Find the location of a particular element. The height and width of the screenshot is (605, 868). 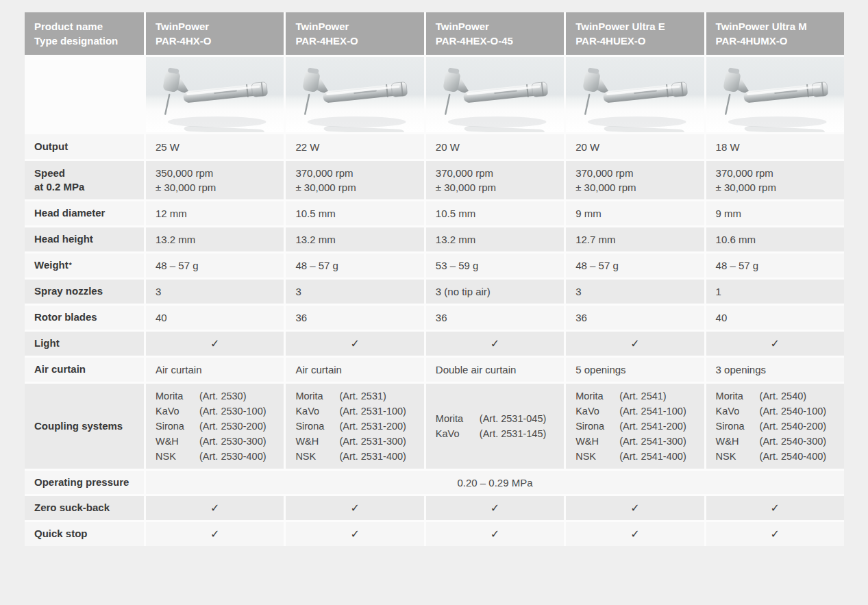

coupling-art-numbers: (Art. 2531) (Art. 2531-100) (Art. 2531-2… is located at coordinates (373, 426).